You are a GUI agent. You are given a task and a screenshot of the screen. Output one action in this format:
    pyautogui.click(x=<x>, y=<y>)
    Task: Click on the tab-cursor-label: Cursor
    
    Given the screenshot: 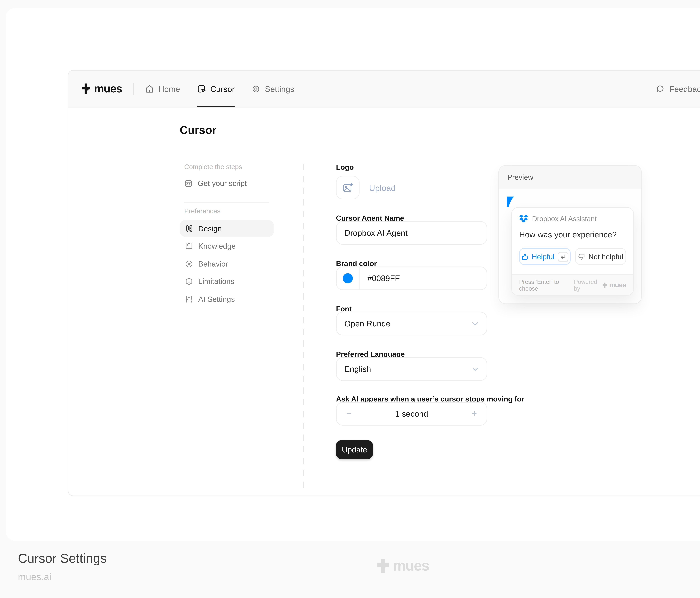 What is the action you would take?
    pyautogui.click(x=222, y=89)
    